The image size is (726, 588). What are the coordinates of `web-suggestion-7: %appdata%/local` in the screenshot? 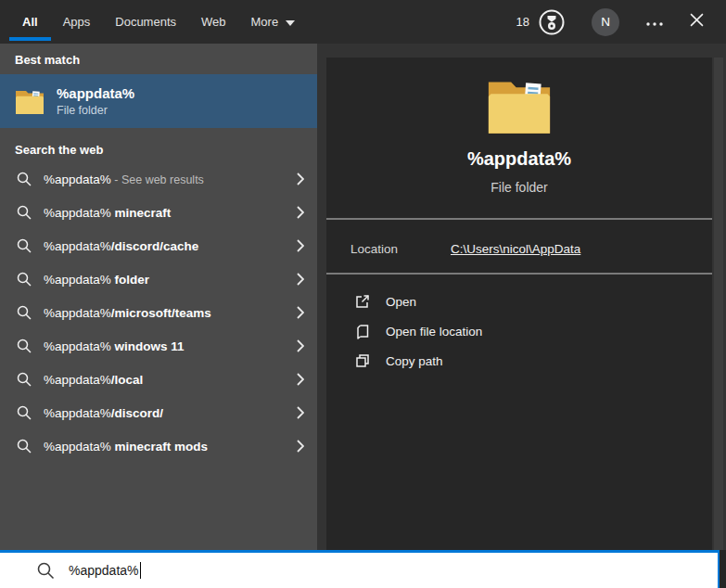 It's located at (159, 379).